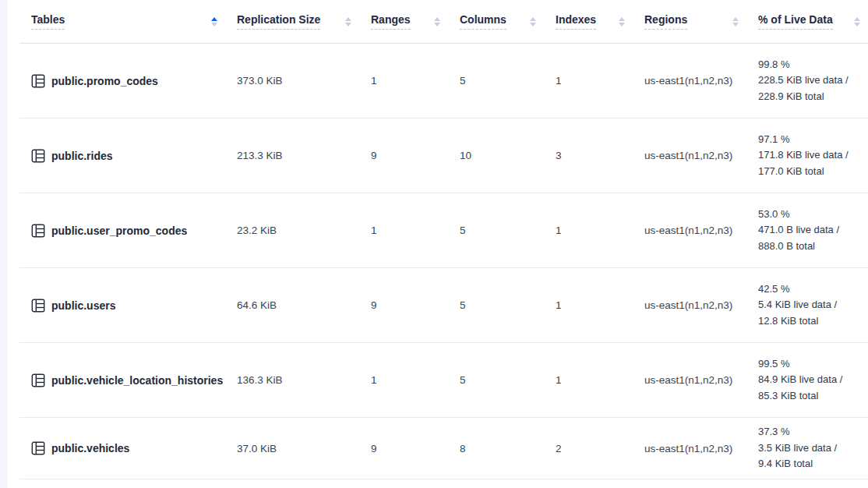 The image size is (868, 488). I want to click on indexes-value: 2, so click(588, 449).